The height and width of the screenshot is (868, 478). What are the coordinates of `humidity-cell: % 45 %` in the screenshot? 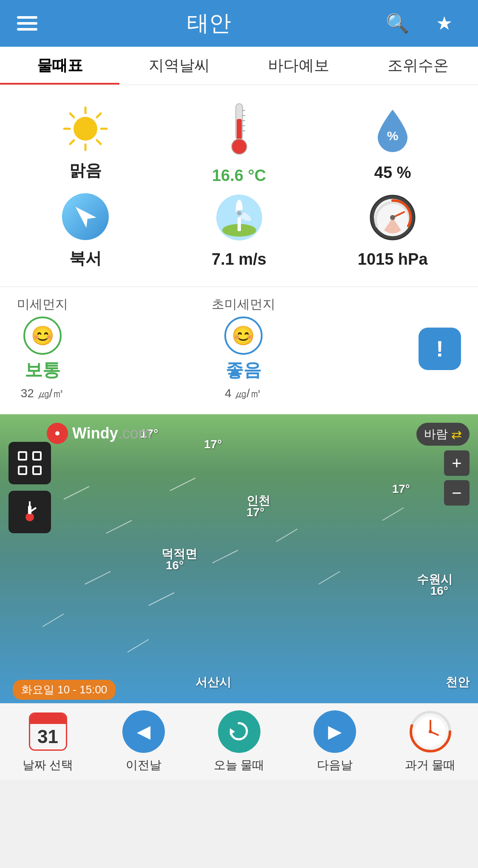 It's located at (393, 144).